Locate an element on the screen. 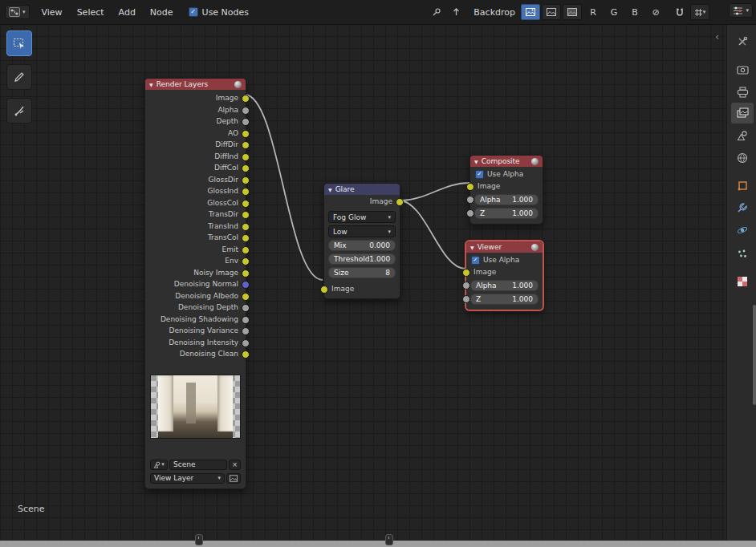 This screenshot has height=547, width=756. use-nodes-checkbox: ✓ Use Nodes is located at coordinates (219, 13).